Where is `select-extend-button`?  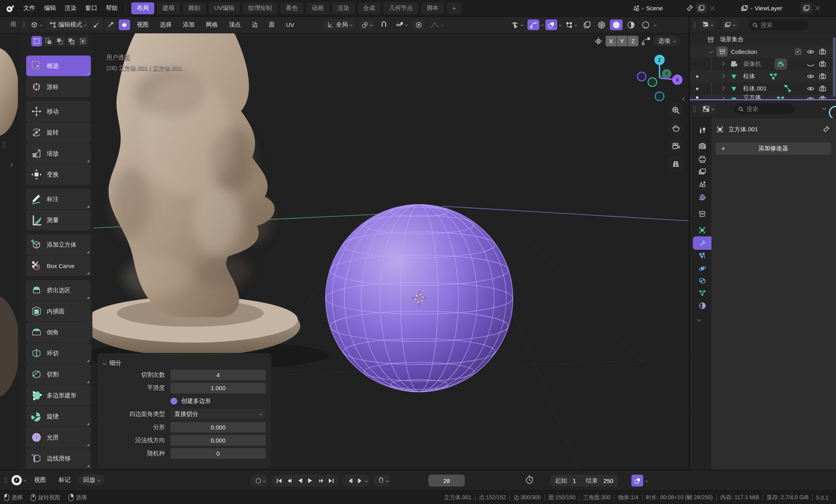
select-extend-button is located at coordinates (48, 41).